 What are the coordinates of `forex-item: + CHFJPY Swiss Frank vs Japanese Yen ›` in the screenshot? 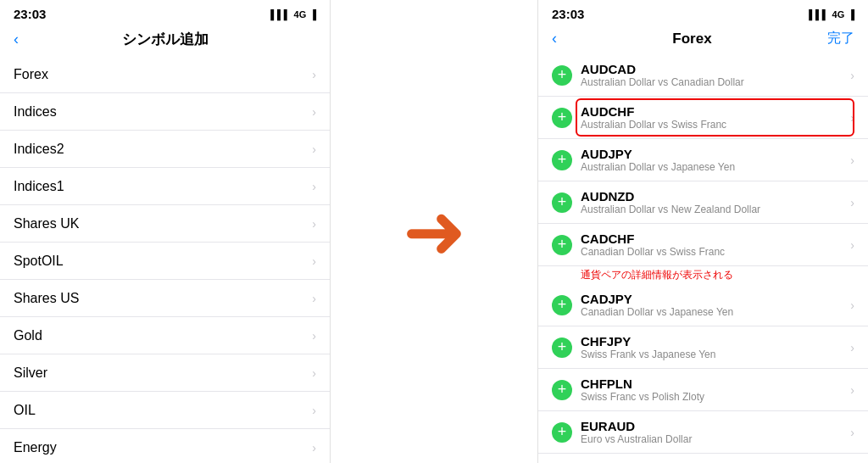 It's located at (704, 348).